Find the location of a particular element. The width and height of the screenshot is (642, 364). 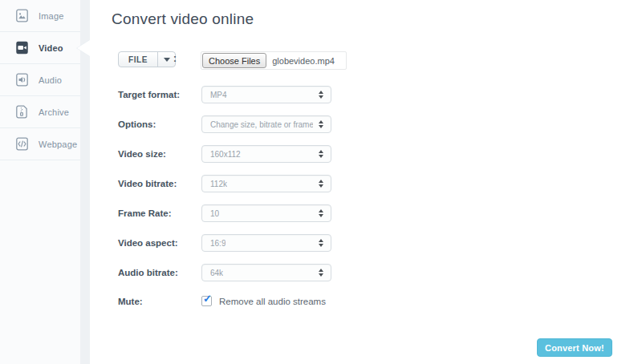

form-row-audio-bitrate: Audio bitrate: 64k is located at coordinates (225, 279).